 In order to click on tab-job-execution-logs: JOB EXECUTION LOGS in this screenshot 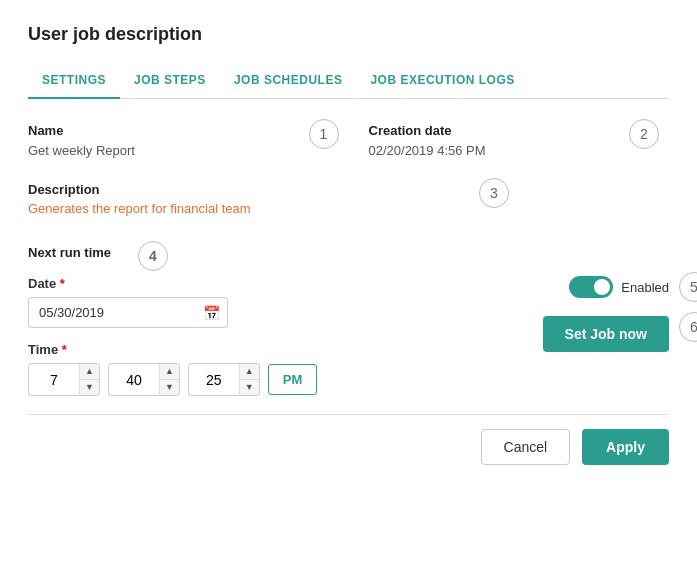, I will do `click(442, 81)`.